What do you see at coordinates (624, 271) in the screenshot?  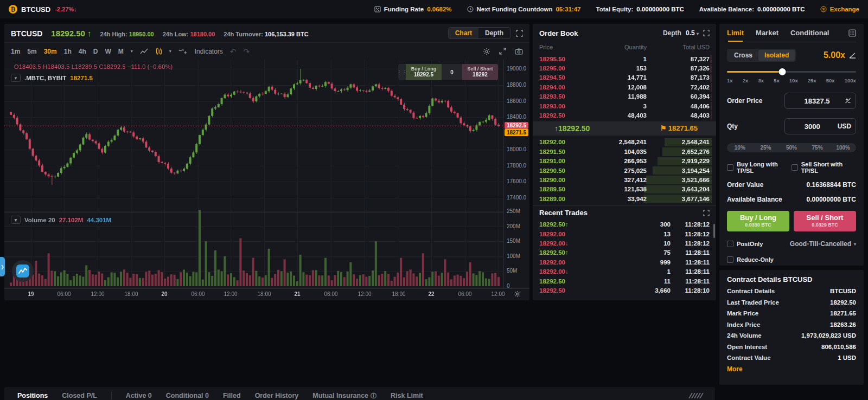 I see `trade-row: 18292.00↓111:28:11` at bounding box center [624, 271].